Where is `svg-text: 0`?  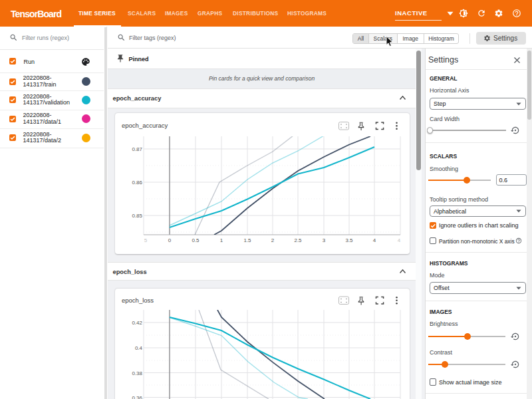
svg-text: 0 is located at coordinates (170, 241).